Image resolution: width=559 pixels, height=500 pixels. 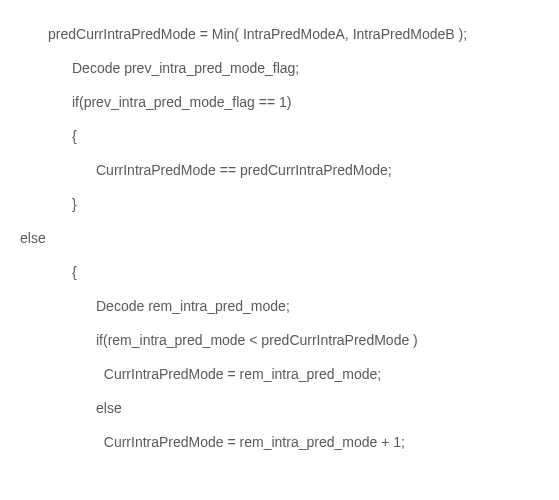 I want to click on code-line: if(rem_intra_pred_mode < predCurrIntraPr…, so click(x=280, y=340).